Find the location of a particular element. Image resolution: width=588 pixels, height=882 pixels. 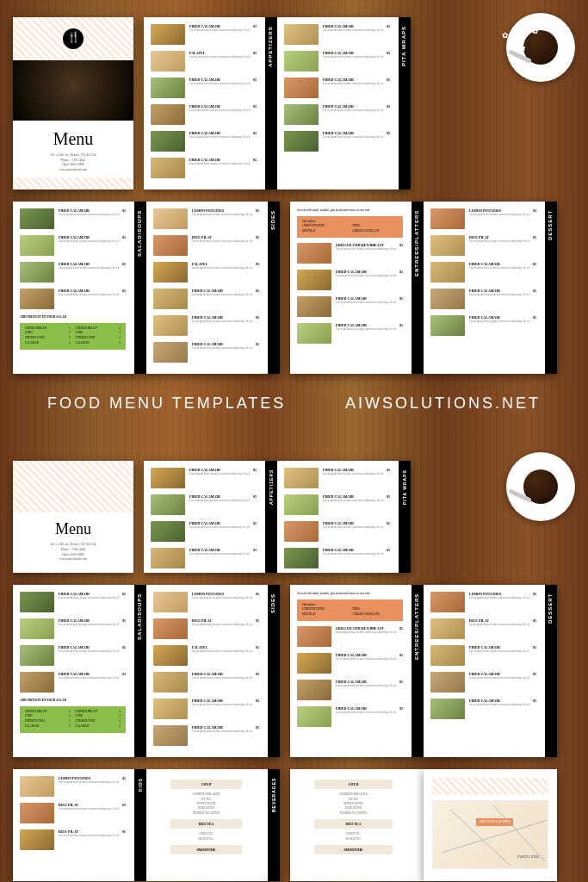

salad-tab: SALAD/SOUPS is located at coordinates (140, 288).